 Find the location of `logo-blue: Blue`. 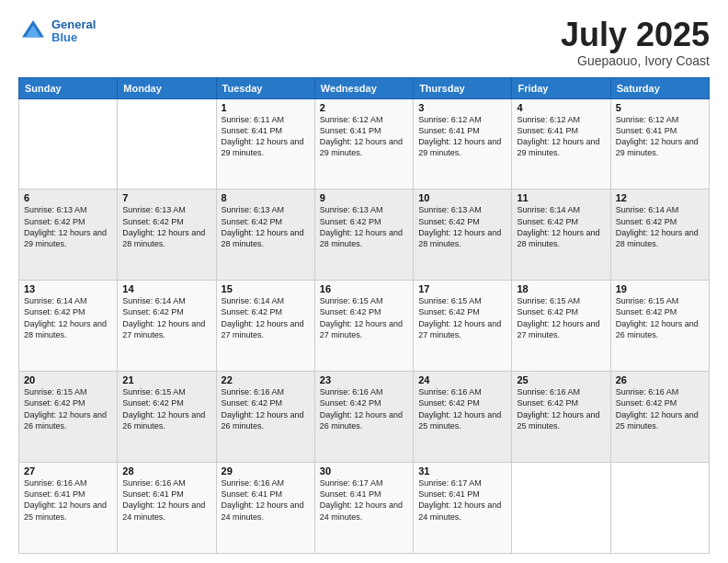

logo-blue: Blue is located at coordinates (64, 37).